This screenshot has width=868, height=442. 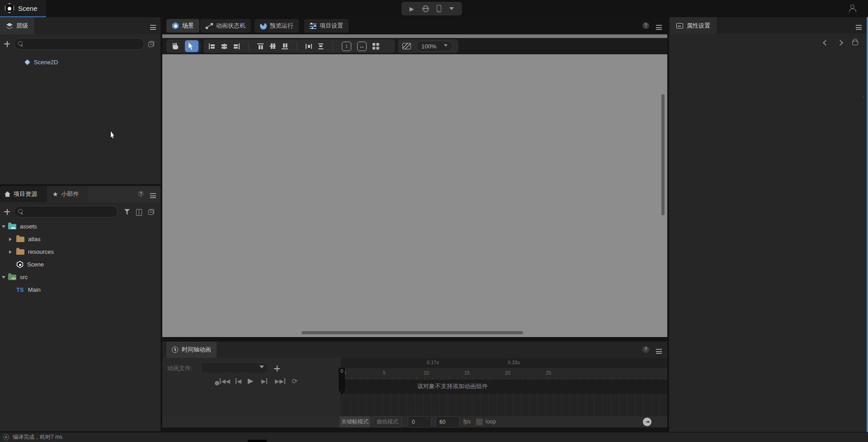 I want to click on tree-row-src: src, so click(x=80, y=277).